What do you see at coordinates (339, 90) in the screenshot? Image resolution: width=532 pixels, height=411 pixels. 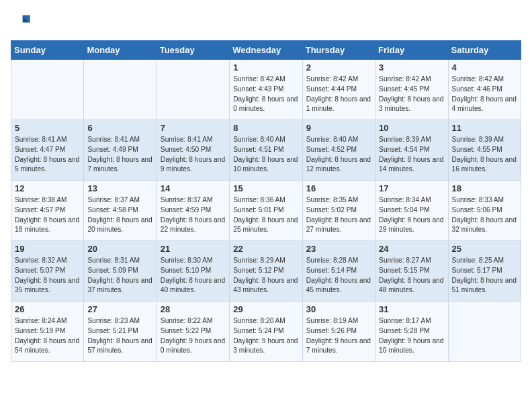 I see `calendar-cell: 2Sunrise: 8:42 AMSunset: 4:44 PMDaylight…` at bounding box center [339, 90].